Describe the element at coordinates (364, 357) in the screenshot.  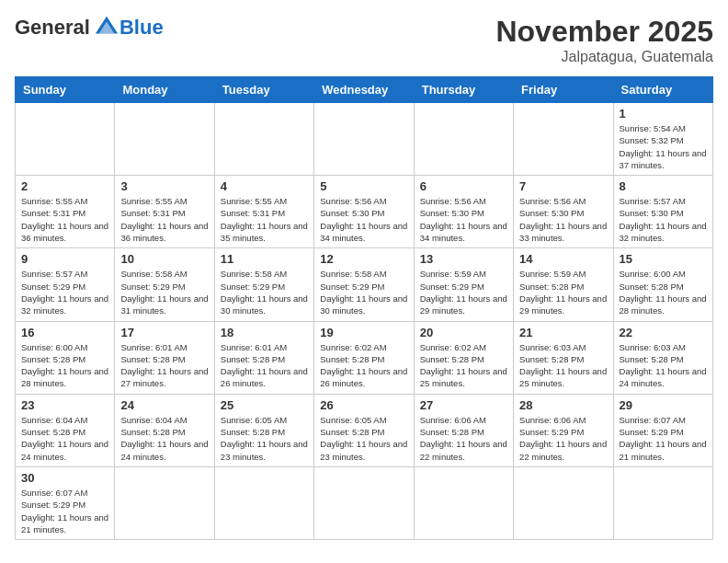
I see `calendar-week-row: 16Sunrise: 6:00 AMSunset: 5:28 PMDayligh…` at that location.